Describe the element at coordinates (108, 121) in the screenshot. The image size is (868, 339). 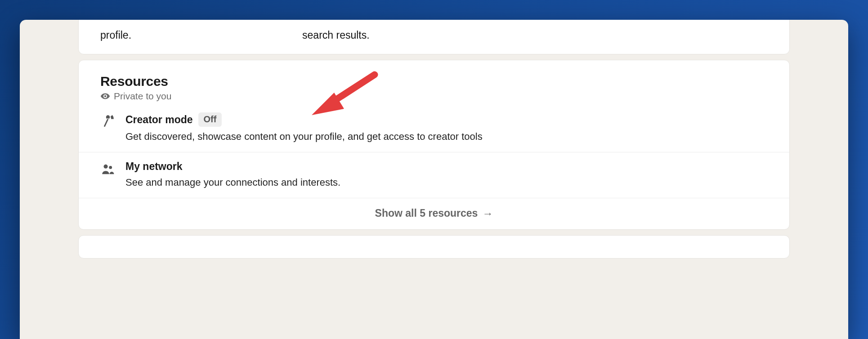
I see `antenna-icon` at that location.